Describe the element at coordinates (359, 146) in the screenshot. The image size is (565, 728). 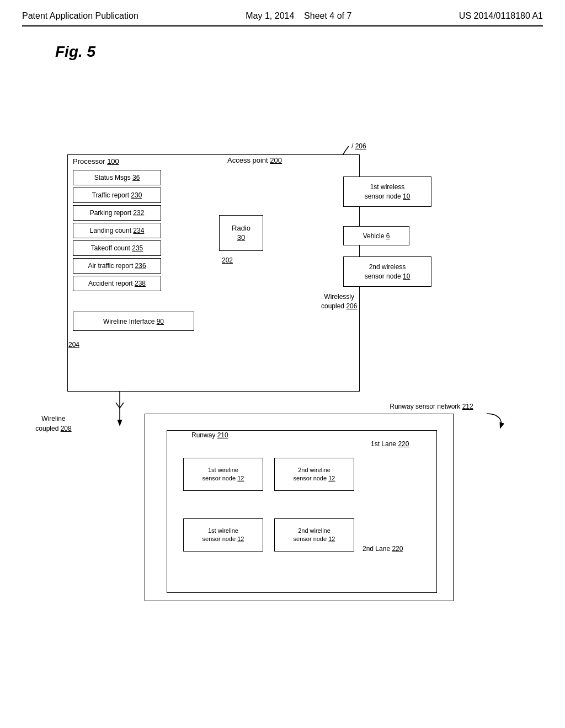
I see `ref-206: / 206` at that location.